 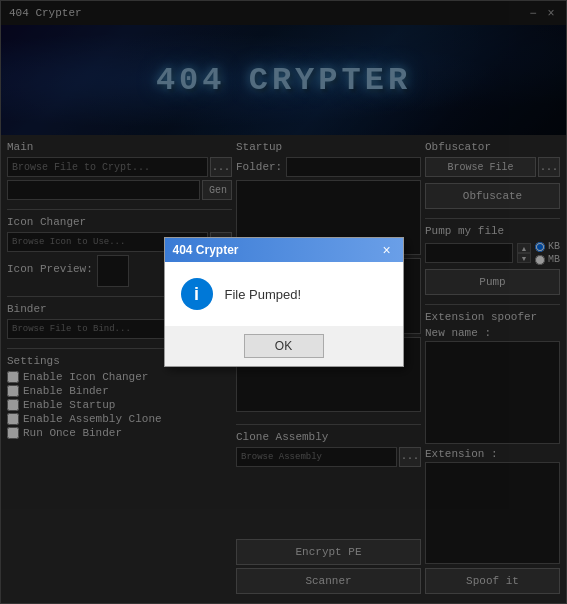 What do you see at coordinates (284, 250) in the screenshot?
I see `modal-titlebar: 404 Crypter ×` at bounding box center [284, 250].